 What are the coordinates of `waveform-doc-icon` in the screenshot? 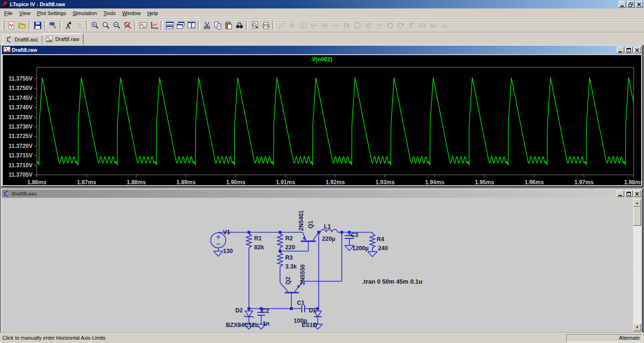 It's located at (7, 50).